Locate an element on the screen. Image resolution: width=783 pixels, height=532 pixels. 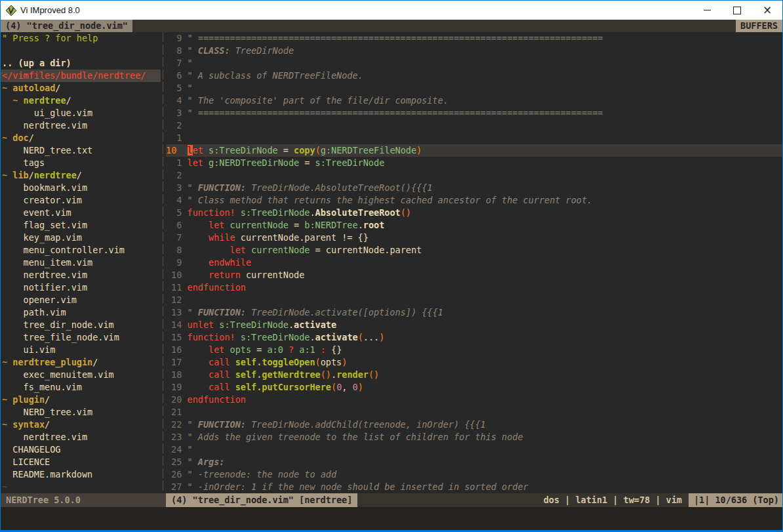
tree-item: CHANGELOG is located at coordinates (81, 450).